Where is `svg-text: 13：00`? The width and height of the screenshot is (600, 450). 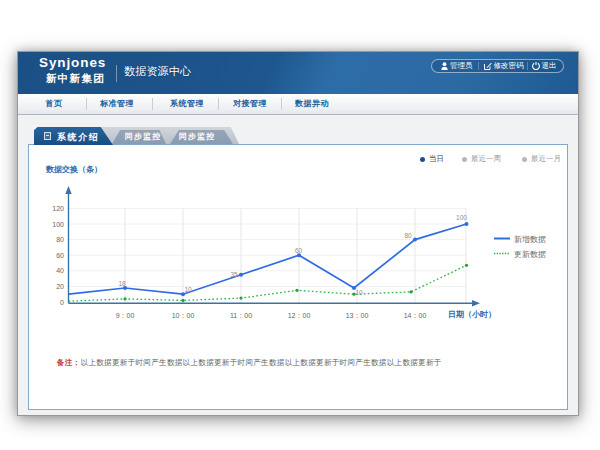
svg-text: 13：00 is located at coordinates (358, 316).